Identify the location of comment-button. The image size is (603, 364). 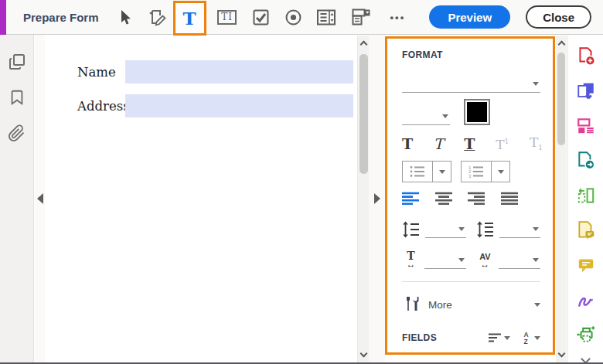
(586, 265).